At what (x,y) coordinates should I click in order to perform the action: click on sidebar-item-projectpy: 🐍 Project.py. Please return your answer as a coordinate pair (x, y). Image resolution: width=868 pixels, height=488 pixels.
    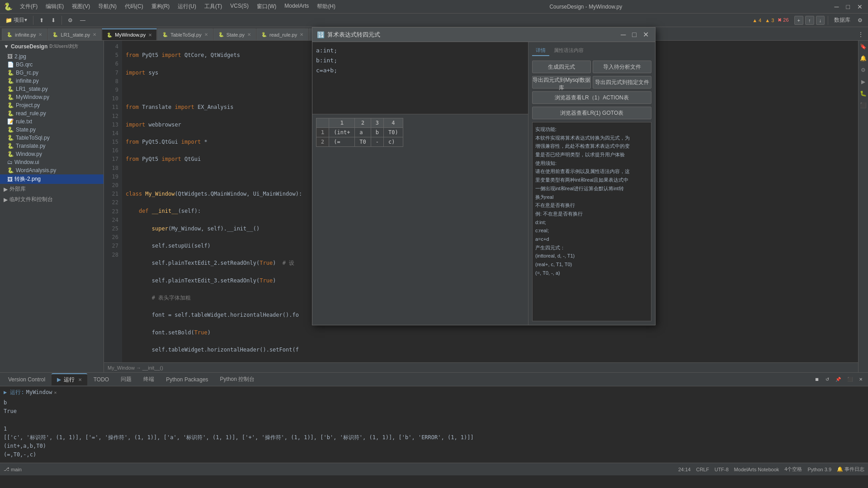
    Looking at the image, I should click on (52, 105).